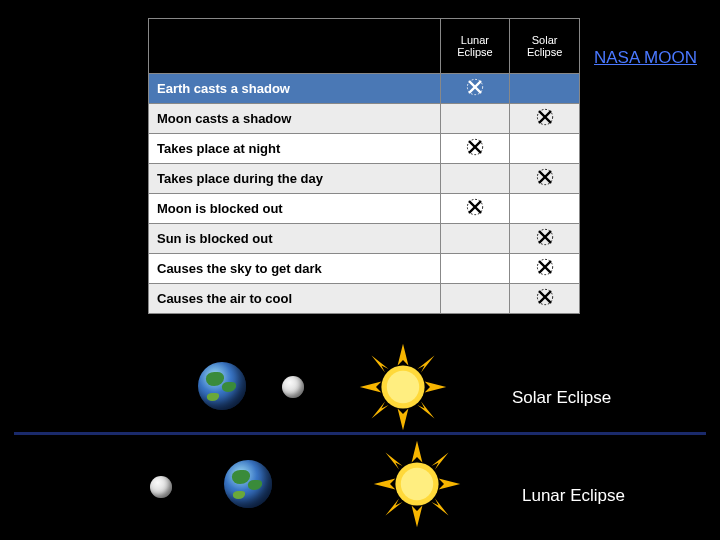 This screenshot has width=720, height=540. I want to click on row-description: Takes place during the day, so click(295, 179).